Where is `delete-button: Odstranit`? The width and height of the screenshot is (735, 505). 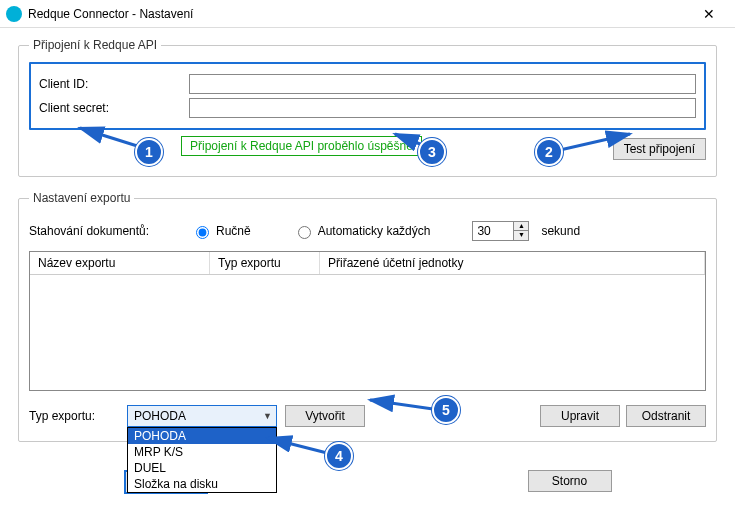 delete-button: Odstranit is located at coordinates (666, 416).